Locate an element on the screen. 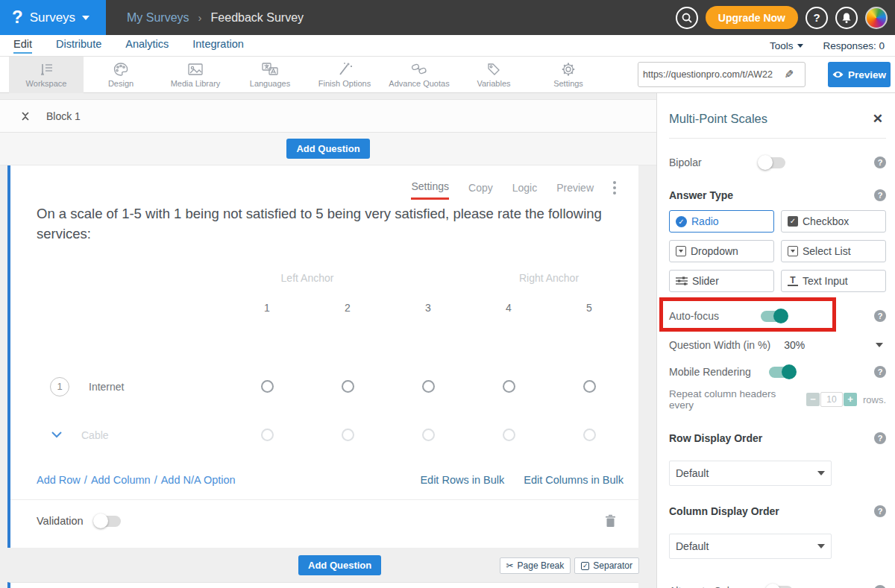  toolbar-item-settings: Settings is located at coordinates (568, 75).